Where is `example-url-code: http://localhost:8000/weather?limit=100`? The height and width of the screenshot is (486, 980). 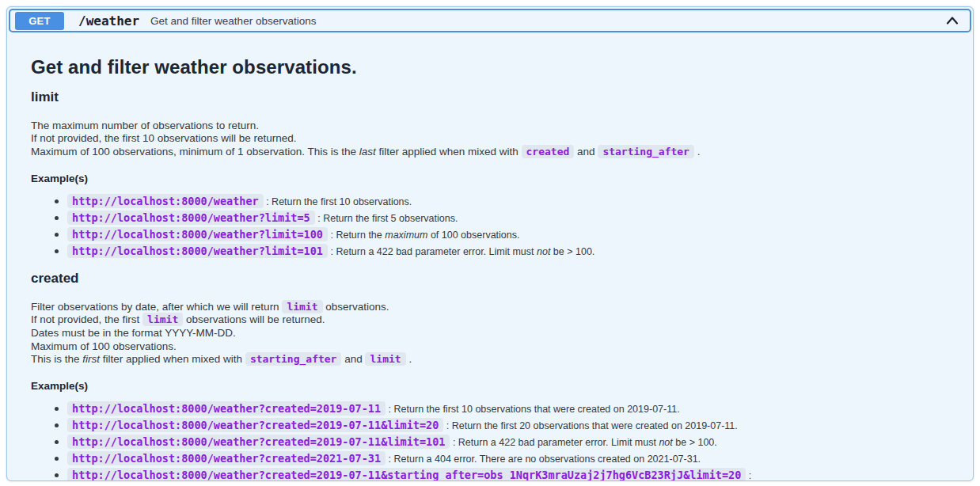
example-url-code: http://localhost:8000/weather?limit=100 is located at coordinates (198, 234).